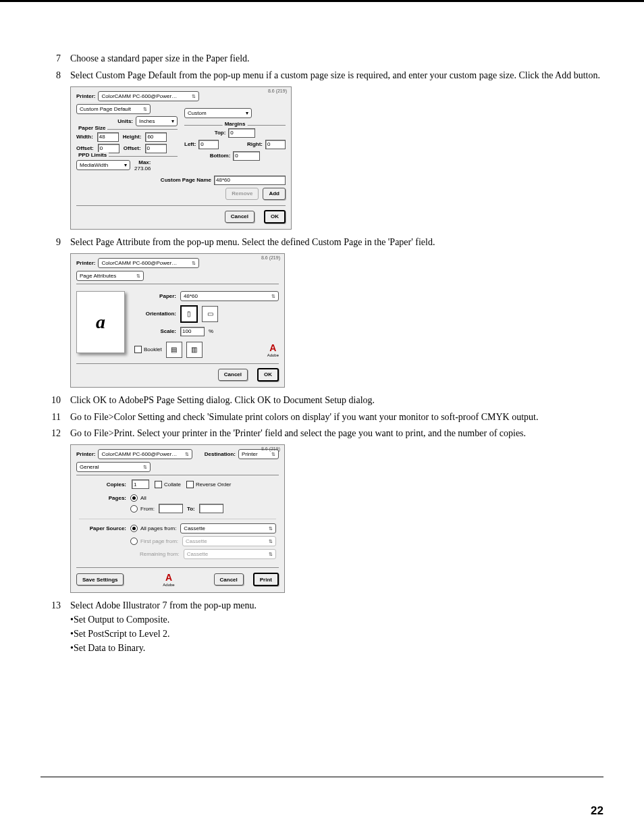 Image resolution: width=644 pixels, height=834 pixels. I want to click on pagename-input: 48*60, so click(250, 180).